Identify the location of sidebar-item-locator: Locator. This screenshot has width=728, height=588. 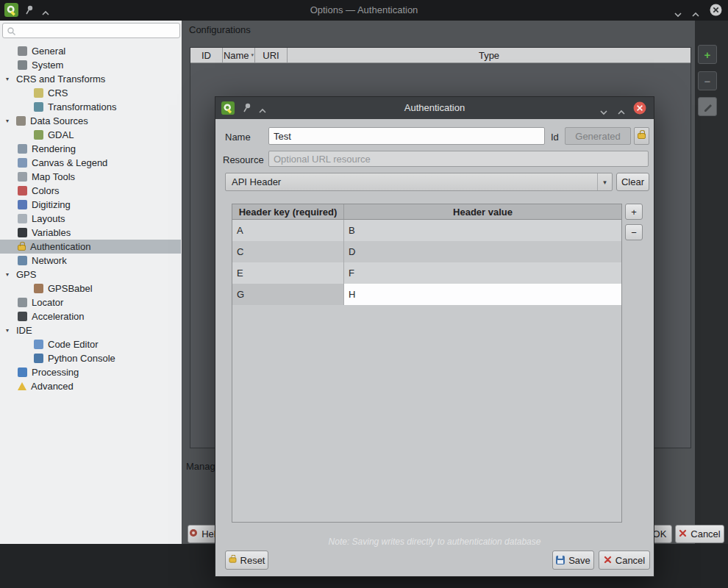
(90, 303).